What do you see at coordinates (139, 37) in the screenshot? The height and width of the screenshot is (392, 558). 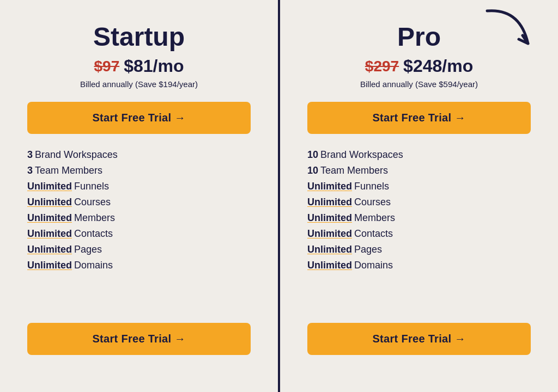 I see `startup-plan-name: Startup` at bounding box center [139, 37].